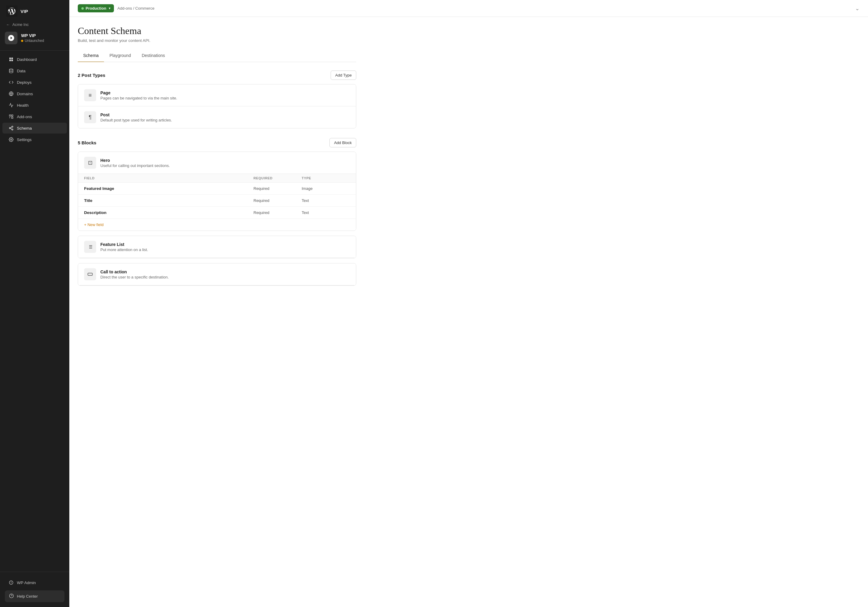  Describe the element at coordinates (110, 8) in the screenshot. I see `chevron-down-icon: ▾` at that location.